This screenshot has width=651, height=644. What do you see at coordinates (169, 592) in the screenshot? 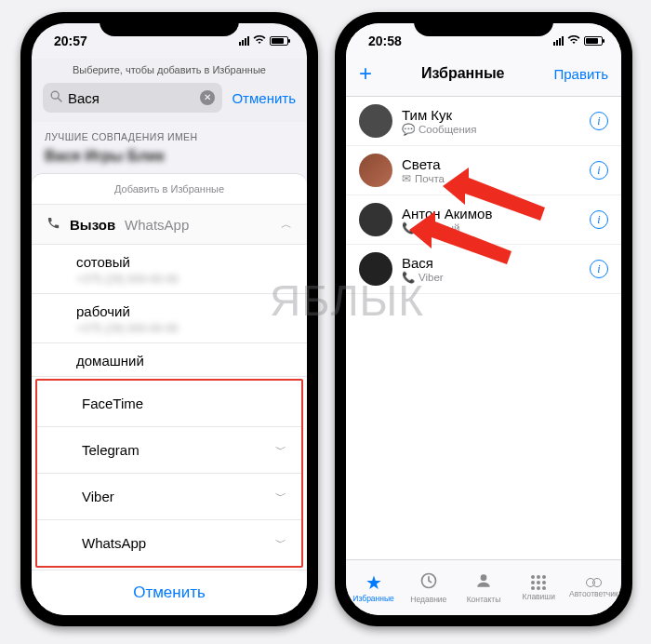
I see `sheet-cancel-button: Отменить` at bounding box center [169, 592].